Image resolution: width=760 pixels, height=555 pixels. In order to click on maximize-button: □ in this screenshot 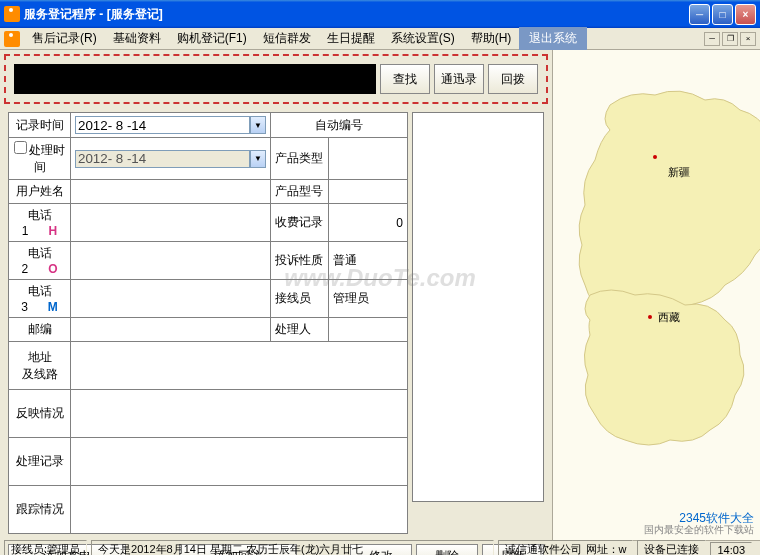, I will do `click(722, 14)`.